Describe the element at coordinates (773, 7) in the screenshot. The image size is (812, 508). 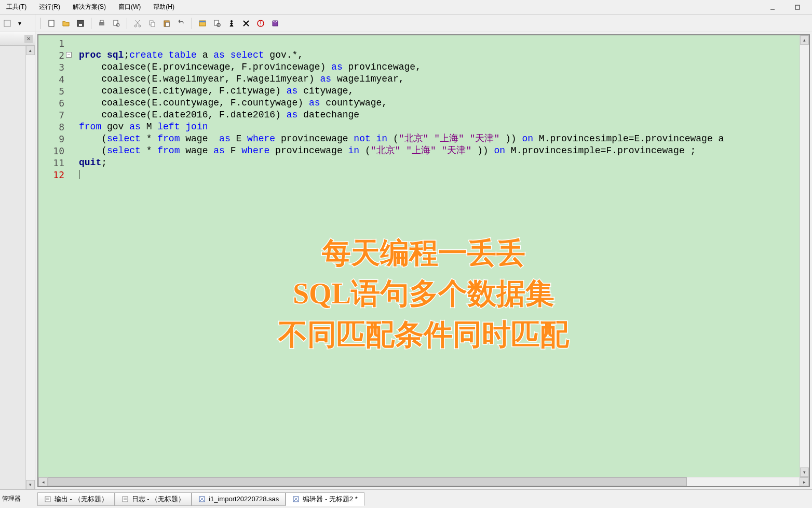
I see `minimize-button` at that location.